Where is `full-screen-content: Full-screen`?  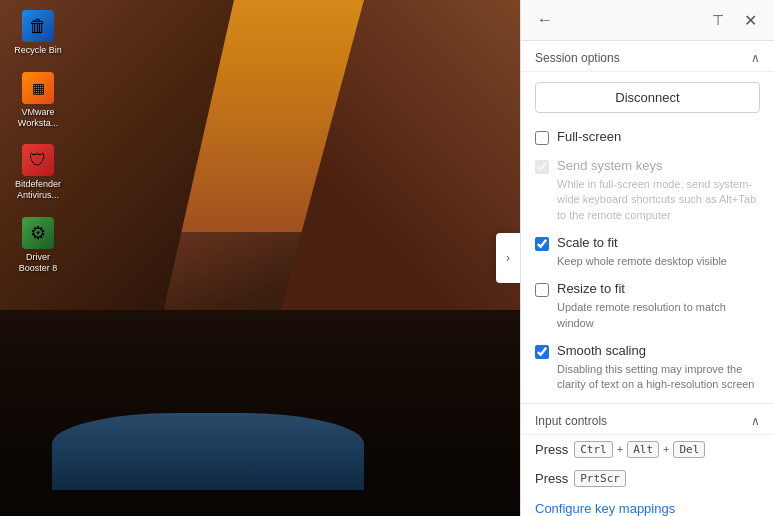 full-screen-content: Full-screen is located at coordinates (589, 138).